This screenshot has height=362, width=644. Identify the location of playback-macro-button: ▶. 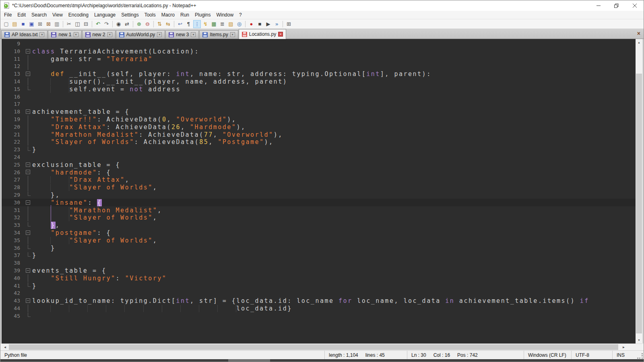
(268, 24).